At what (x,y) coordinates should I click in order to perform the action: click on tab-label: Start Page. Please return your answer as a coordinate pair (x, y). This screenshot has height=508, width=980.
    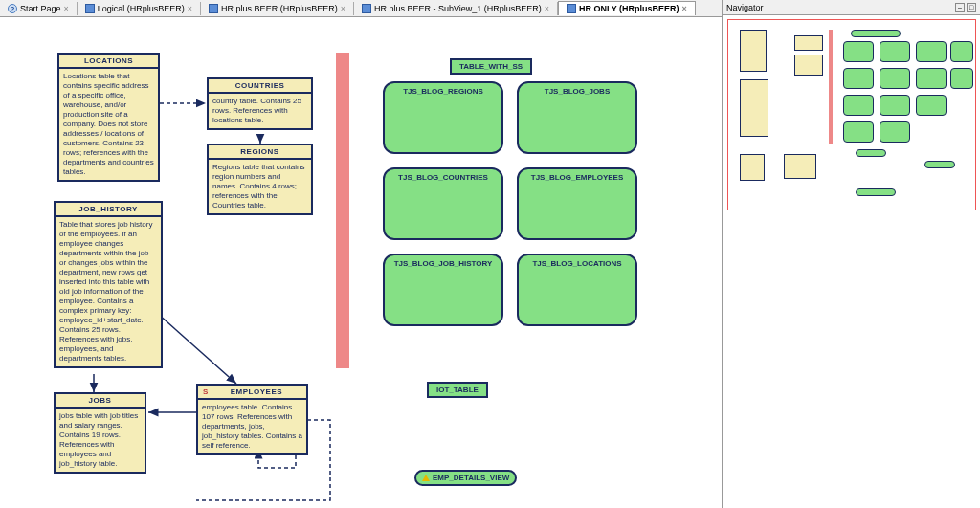
    Looking at the image, I should click on (40, 9).